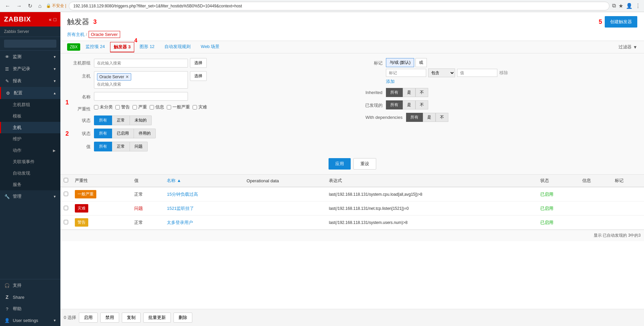 The image size is (644, 326). I want to click on tag-value-input, so click(477, 73).